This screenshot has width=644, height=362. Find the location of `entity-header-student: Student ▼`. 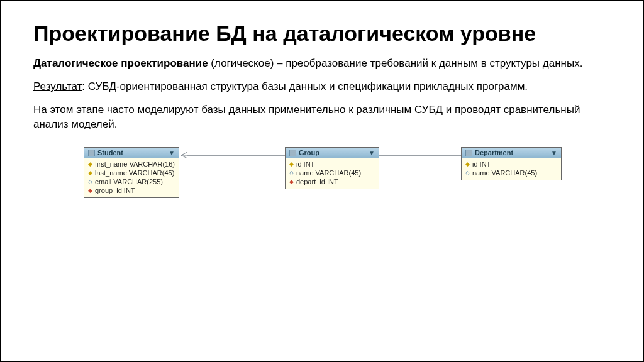

entity-header-student: Student ▼ is located at coordinates (131, 153).